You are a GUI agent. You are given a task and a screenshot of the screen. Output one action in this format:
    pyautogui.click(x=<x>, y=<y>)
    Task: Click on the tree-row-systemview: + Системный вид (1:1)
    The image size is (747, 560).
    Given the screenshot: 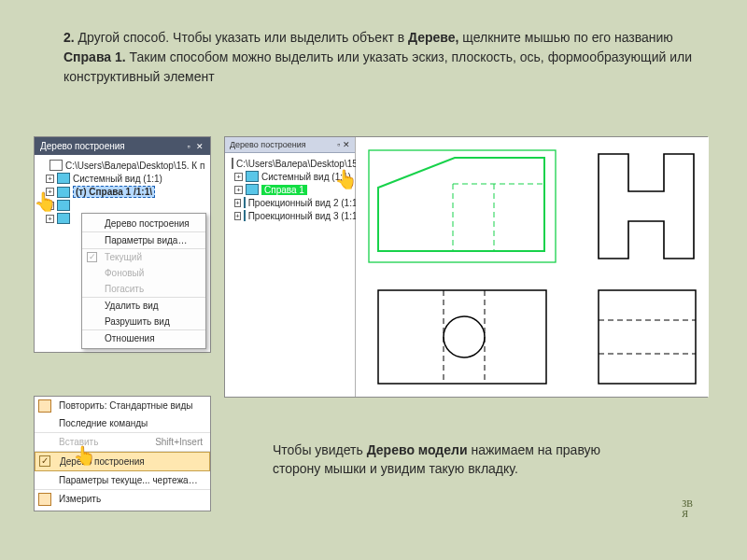 What is the action you would take?
    pyautogui.click(x=122, y=178)
    